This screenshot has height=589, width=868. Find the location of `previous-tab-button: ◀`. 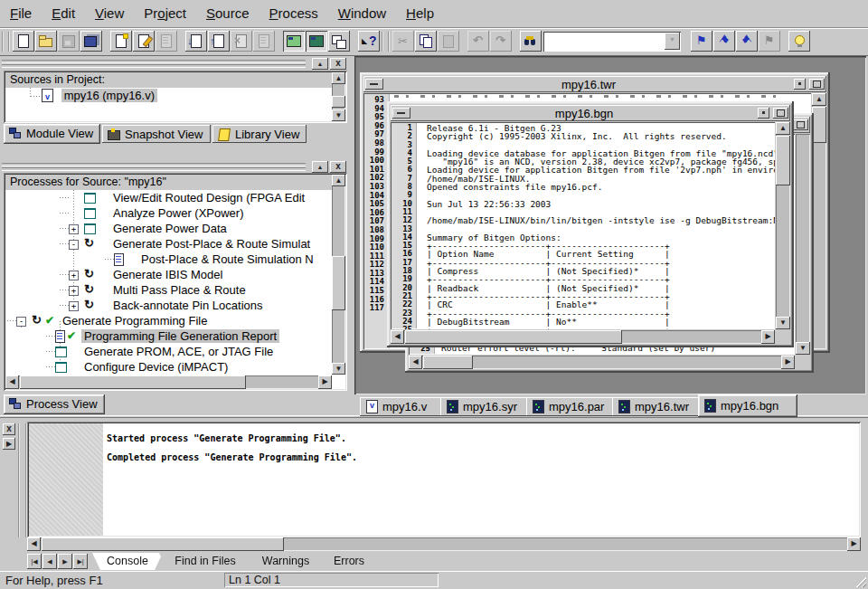

previous-tab-button: ◀ is located at coordinates (50, 561).